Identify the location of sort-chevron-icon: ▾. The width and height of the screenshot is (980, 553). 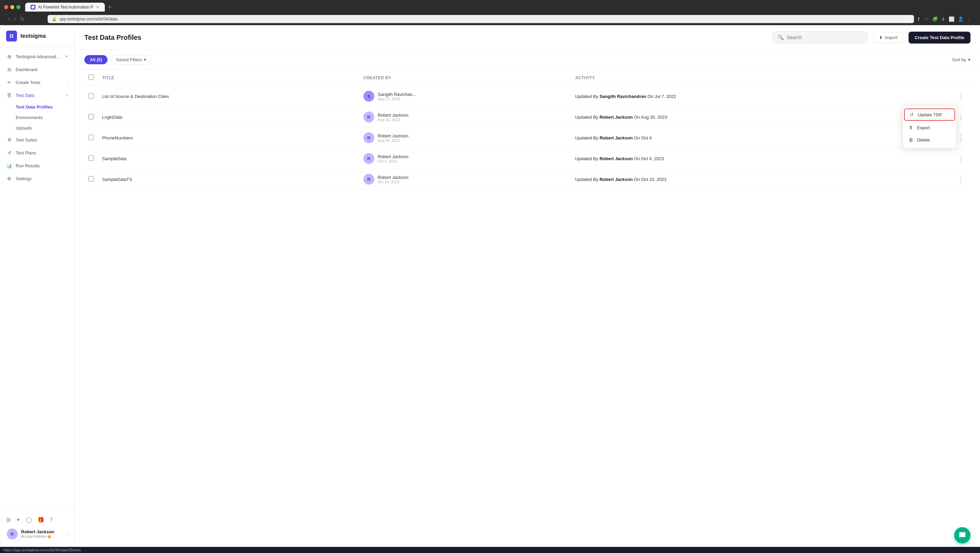
(969, 60).